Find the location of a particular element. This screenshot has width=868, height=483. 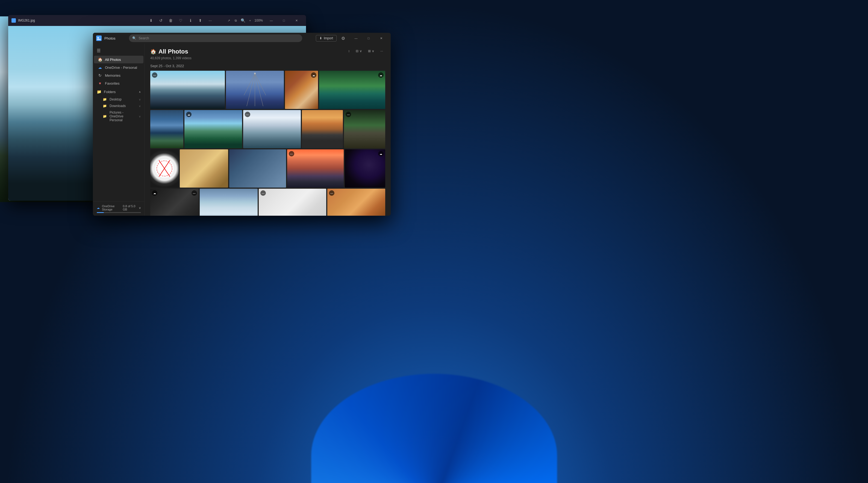

crop-icon: ⧉ is located at coordinates (236, 21).